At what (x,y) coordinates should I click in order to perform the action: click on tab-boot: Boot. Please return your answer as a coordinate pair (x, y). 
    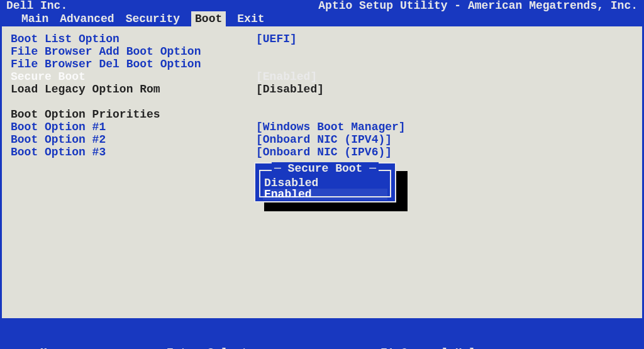
    Looking at the image, I should click on (209, 19).